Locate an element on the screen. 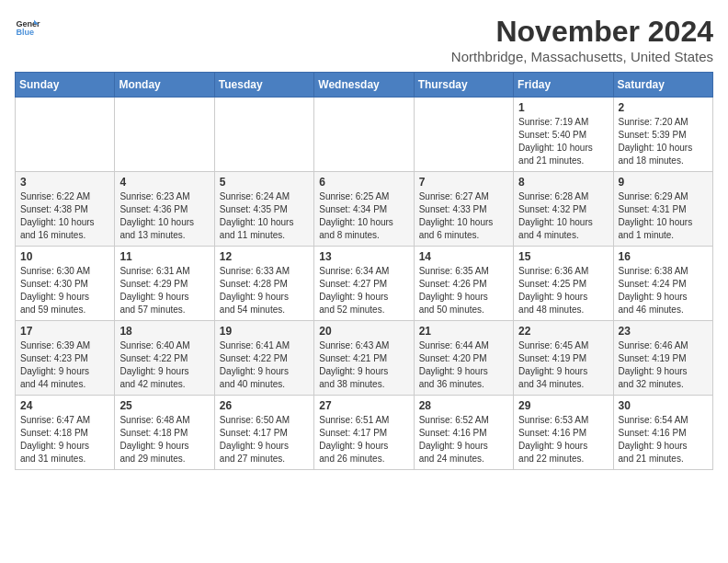 The height and width of the screenshot is (563, 728). location-title: Northbridge, Massachusetts, United State… is located at coordinates (583, 57).